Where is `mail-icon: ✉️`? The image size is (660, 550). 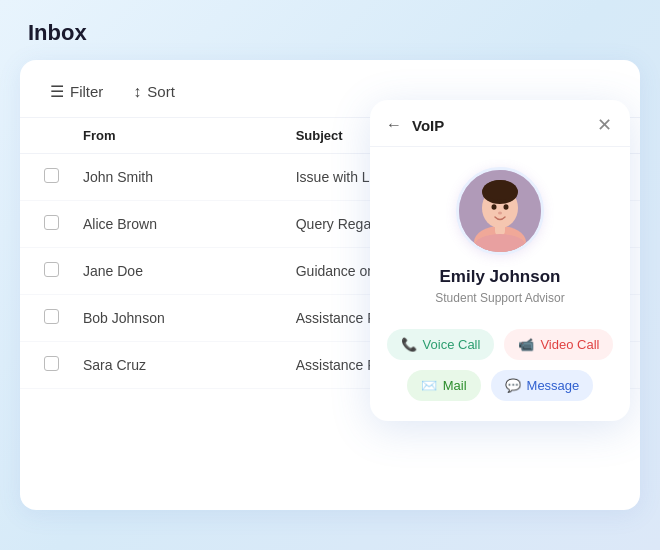 mail-icon: ✉️ is located at coordinates (429, 386).